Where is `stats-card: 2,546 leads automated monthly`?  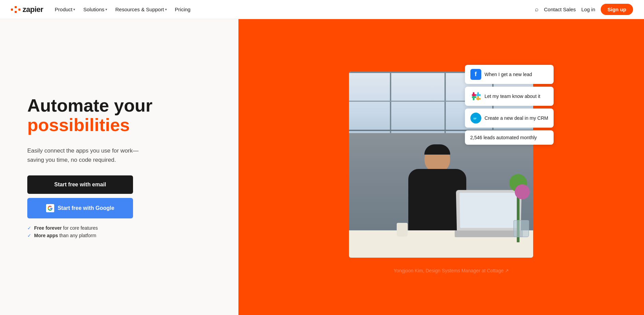
stats-card: 2,546 leads automated monthly is located at coordinates (510, 138).